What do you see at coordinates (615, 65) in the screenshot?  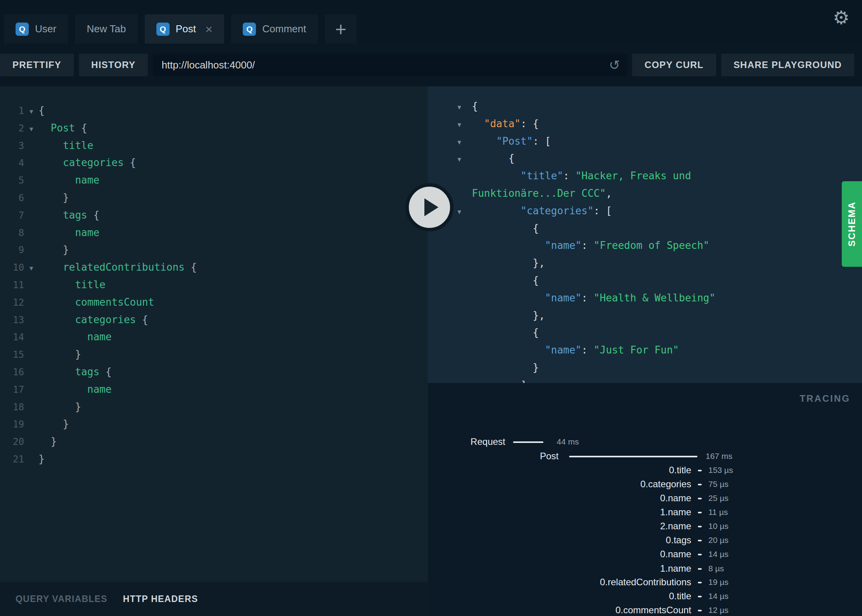 I see `reload-schema-icon: ↺` at bounding box center [615, 65].